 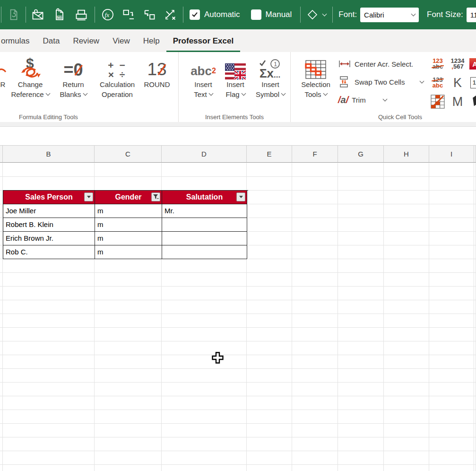 What do you see at coordinates (49, 253) in the screenshot?
I see `table-cell: Rob C.` at bounding box center [49, 253].